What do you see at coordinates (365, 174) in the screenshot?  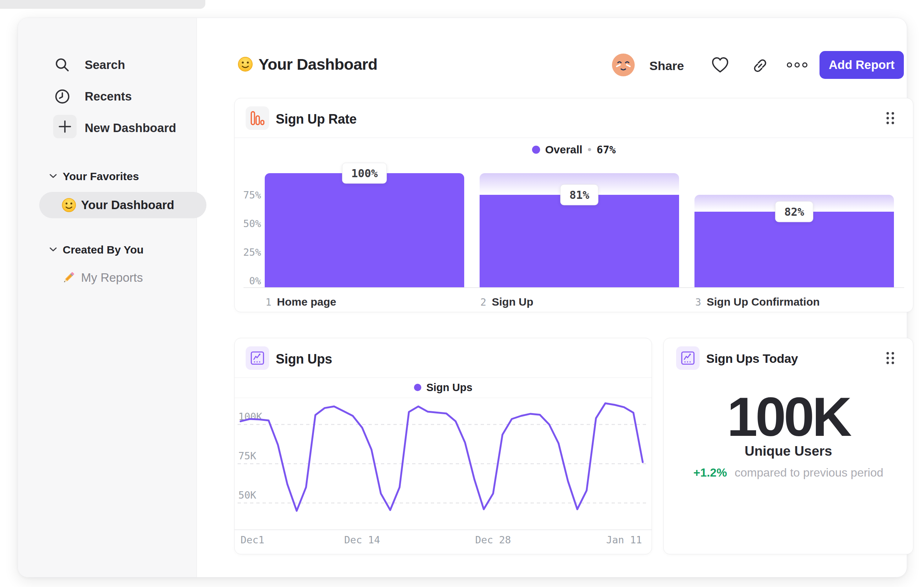 I see `funnel-value-label: 100%` at bounding box center [365, 174].